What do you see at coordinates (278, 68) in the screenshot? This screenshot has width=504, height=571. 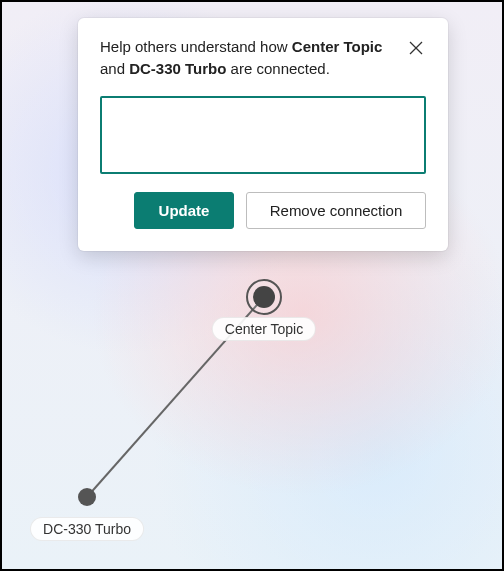 I see `prompt-text-suffix: are connected.` at bounding box center [278, 68].